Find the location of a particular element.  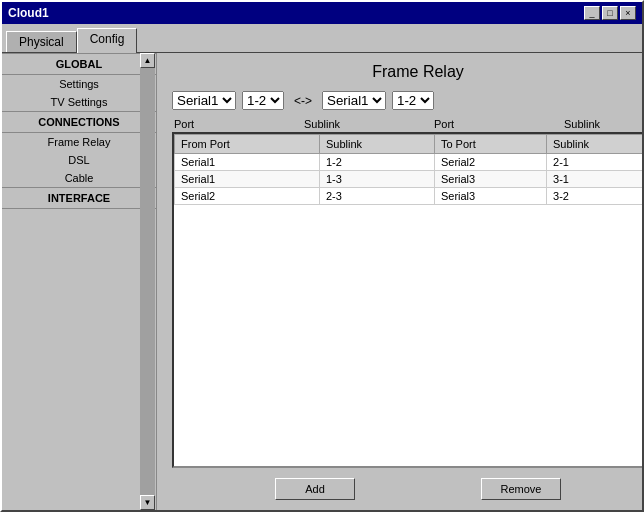

close-button: × is located at coordinates (628, 13).